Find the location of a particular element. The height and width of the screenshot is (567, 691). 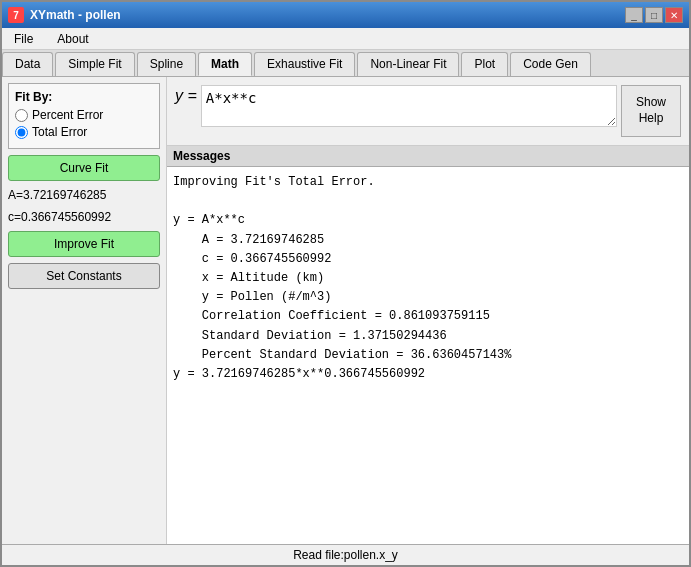

tab-spline: Spline is located at coordinates (166, 64).